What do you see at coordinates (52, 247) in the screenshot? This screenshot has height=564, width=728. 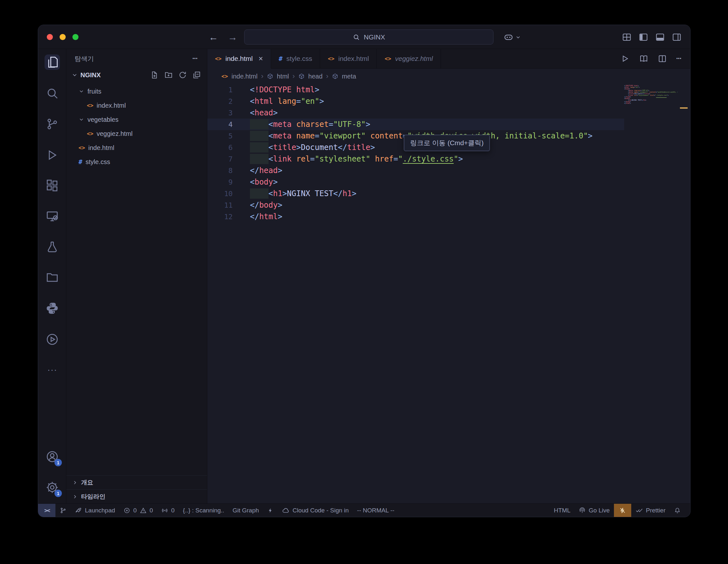 I see `activity-testing` at bounding box center [52, 247].